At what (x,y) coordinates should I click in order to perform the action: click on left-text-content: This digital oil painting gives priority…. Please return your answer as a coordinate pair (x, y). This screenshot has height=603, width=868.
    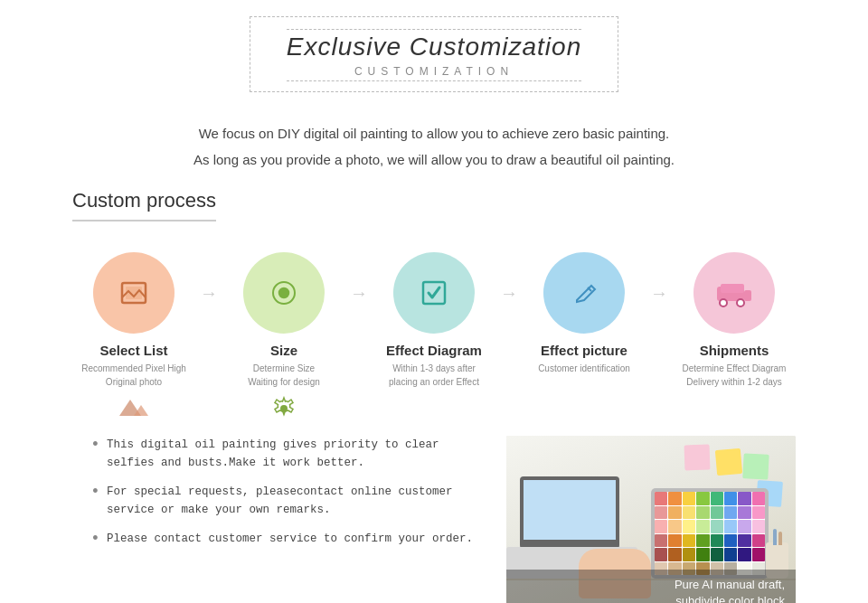
    Looking at the image, I should click on (276, 497).